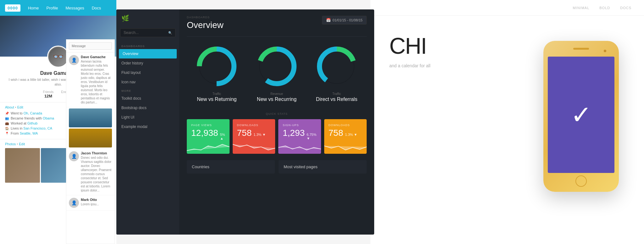 The width and height of the screenshot is (644, 244). Describe the element at coordinates (217, 97) in the screenshot. I see `chart-1-labels: Traffic New vs Returning` at that location.